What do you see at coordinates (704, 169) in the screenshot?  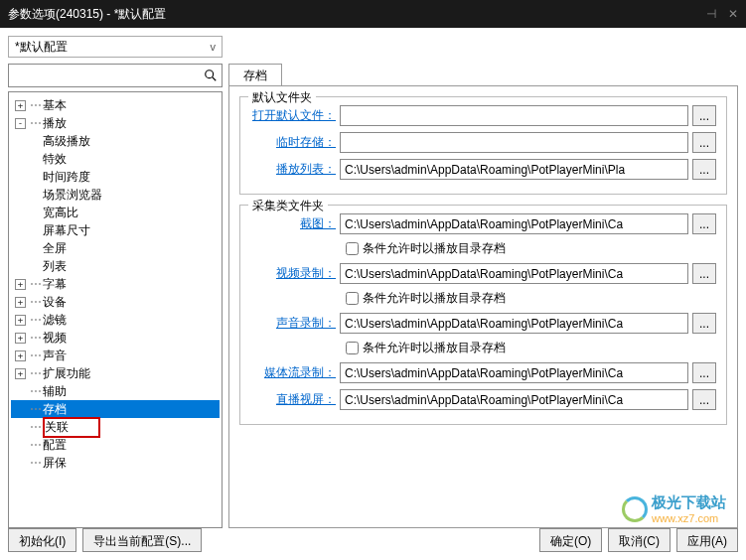 I see `browse-playlist: ...` at bounding box center [704, 169].